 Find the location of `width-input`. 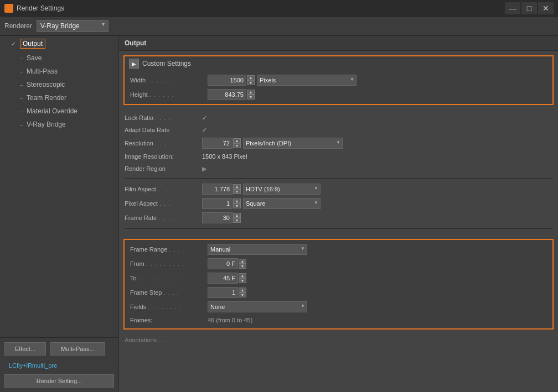

width-input is located at coordinates (227, 80).